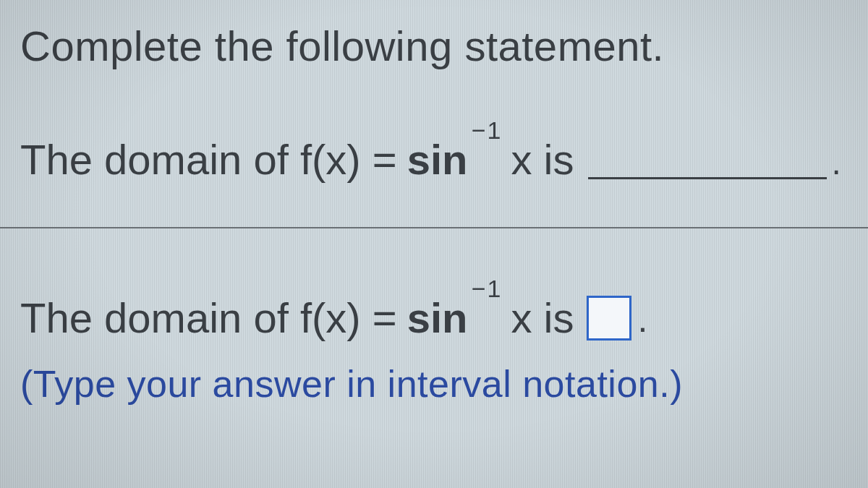 The image size is (868, 488). I want to click on function-expression: sin −1, so click(438, 159).